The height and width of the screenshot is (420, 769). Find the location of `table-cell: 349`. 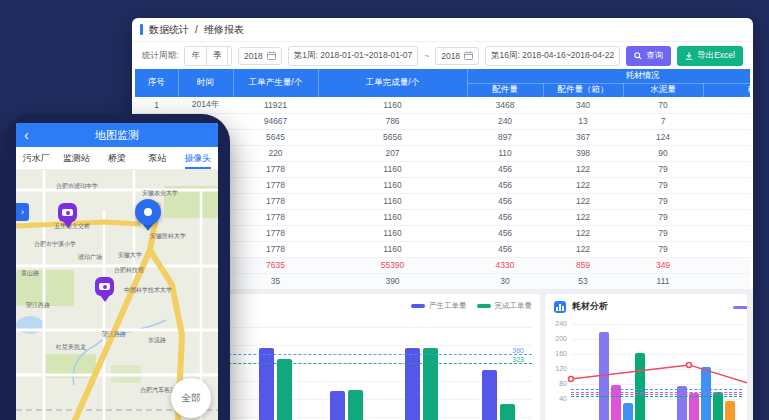

table-cell: 349 is located at coordinates (663, 265).